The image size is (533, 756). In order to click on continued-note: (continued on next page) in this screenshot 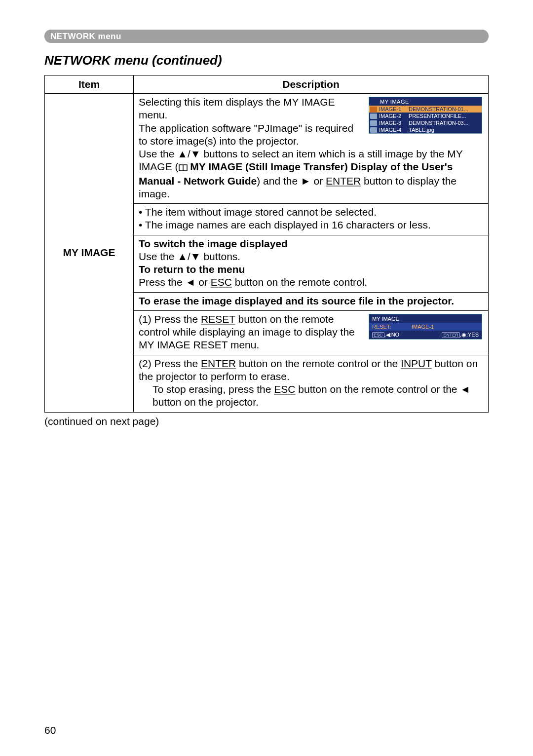, I will do `click(266, 421)`.